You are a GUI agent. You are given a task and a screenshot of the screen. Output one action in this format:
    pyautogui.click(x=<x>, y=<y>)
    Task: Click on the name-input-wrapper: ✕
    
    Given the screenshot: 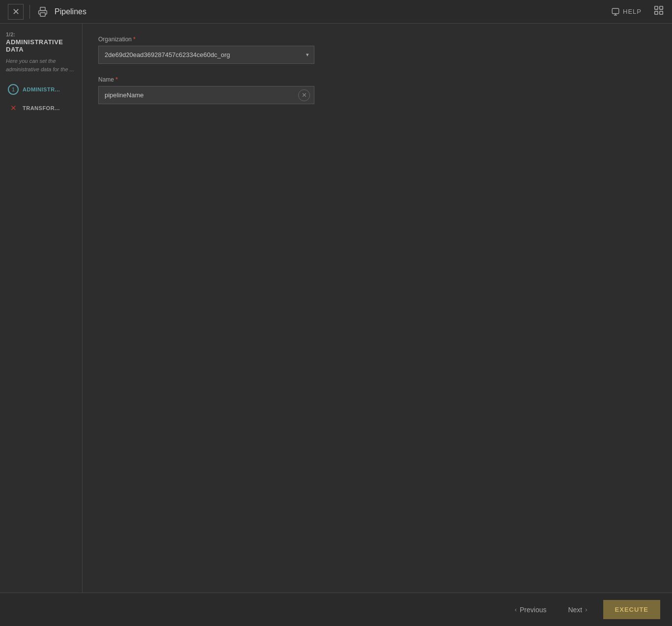 What is the action you would take?
    pyautogui.click(x=206, y=95)
    